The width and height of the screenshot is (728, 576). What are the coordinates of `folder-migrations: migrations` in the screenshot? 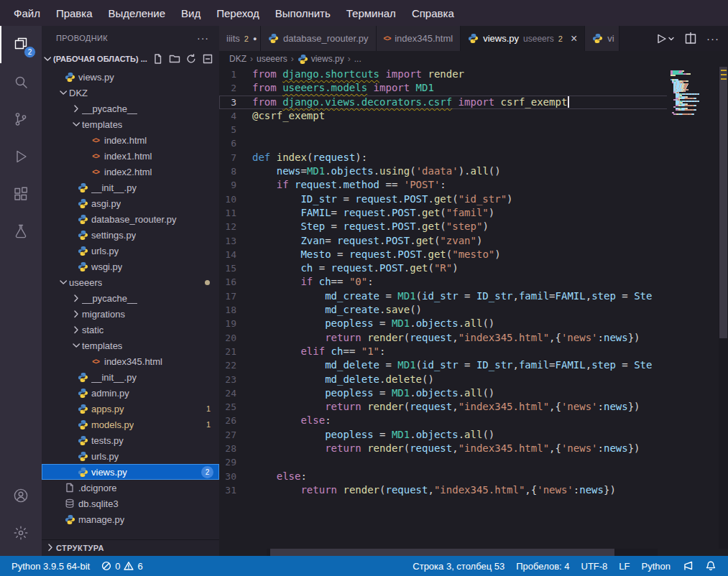 It's located at (131, 314).